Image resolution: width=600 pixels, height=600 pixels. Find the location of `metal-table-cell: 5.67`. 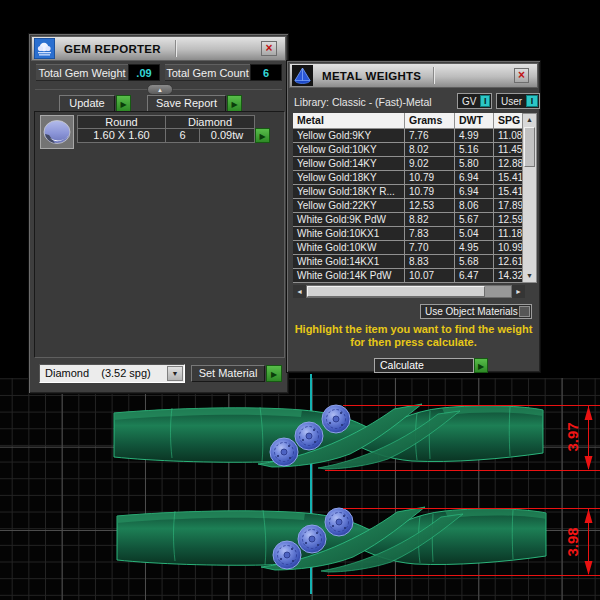

metal-table-cell: 5.67 is located at coordinates (474, 220).